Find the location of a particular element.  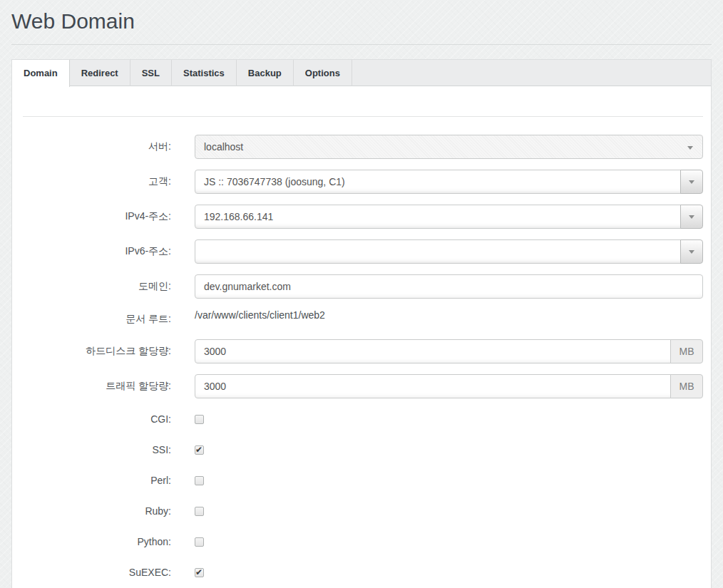

form-row-cgi: CGI: is located at coordinates (363, 419).